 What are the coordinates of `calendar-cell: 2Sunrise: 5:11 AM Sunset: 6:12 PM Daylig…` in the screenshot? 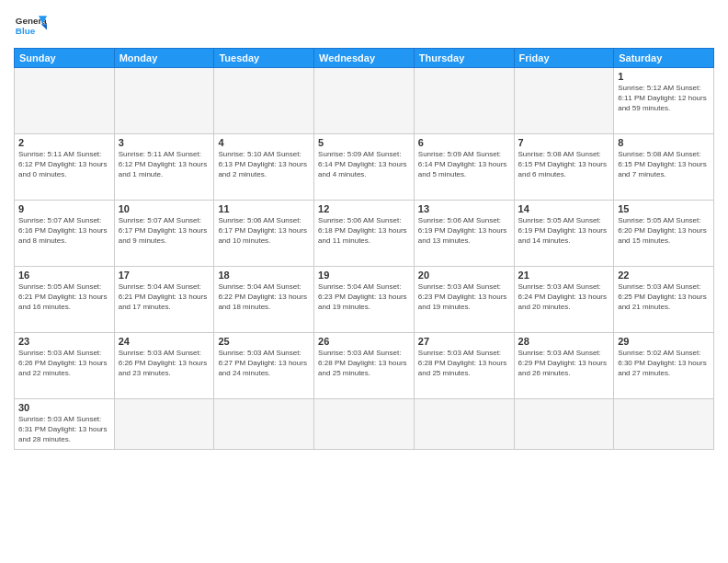 It's located at (64, 167).